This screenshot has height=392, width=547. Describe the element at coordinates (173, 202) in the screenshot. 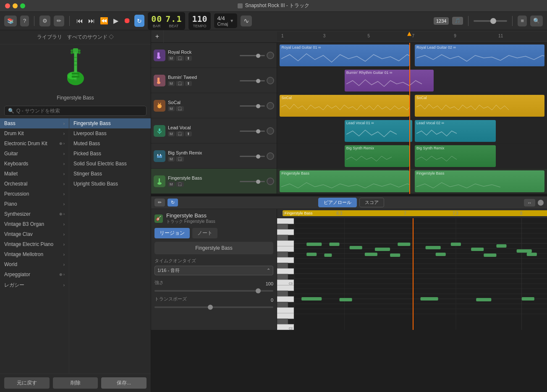

I see `loop-tool-button: ↻` at that location.